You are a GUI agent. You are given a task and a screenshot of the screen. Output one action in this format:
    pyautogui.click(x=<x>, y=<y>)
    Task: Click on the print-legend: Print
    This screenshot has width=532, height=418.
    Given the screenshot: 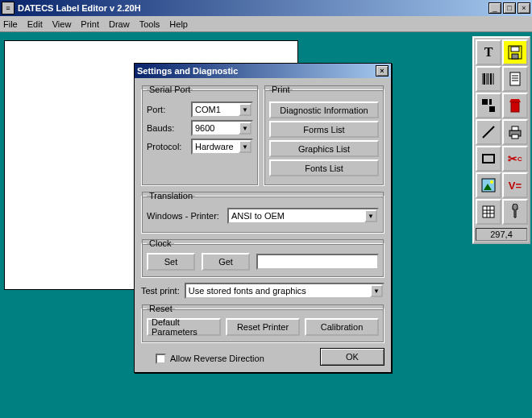 What is the action you would take?
    pyautogui.click(x=281, y=89)
    